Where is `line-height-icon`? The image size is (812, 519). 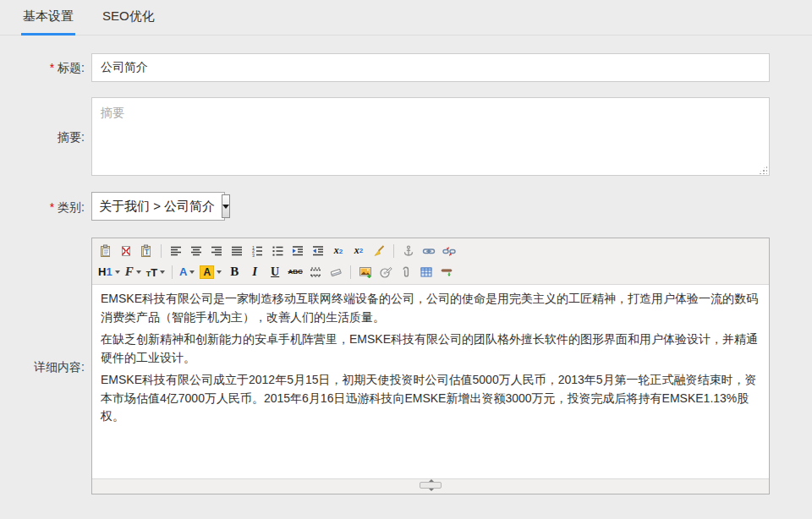
line-height-icon is located at coordinates (315, 272).